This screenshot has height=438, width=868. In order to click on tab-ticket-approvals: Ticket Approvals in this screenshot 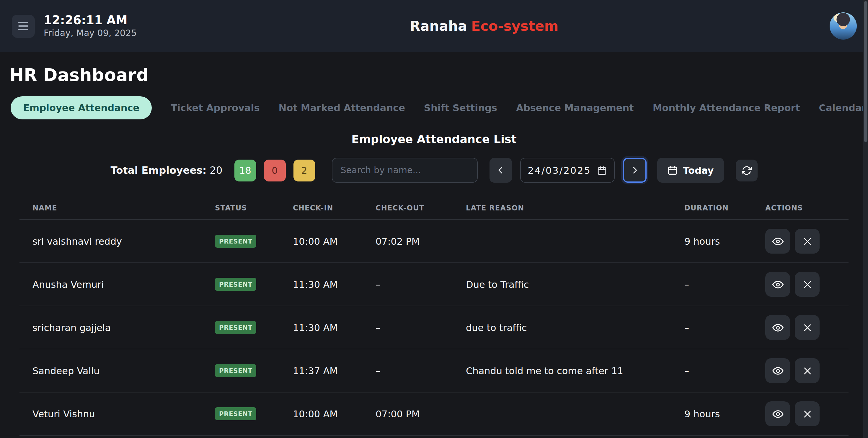, I will do `click(215, 108)`.